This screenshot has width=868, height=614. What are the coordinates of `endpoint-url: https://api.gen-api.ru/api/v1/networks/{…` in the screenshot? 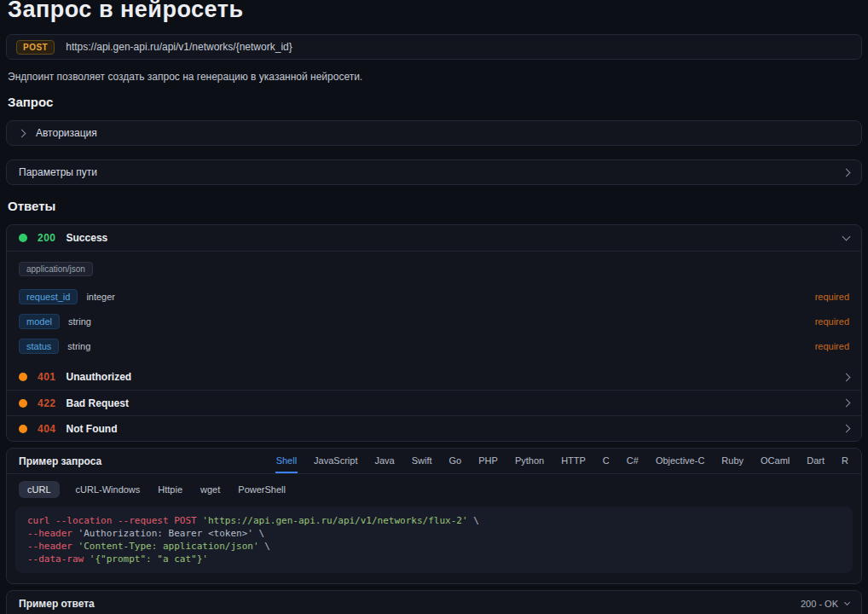 It's located at (179, 47).